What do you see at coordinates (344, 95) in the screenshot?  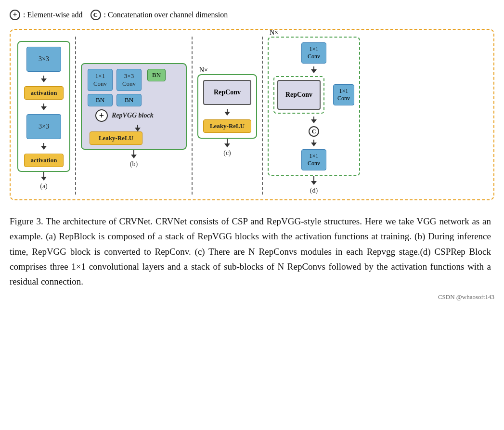 I see `conv-right-d: 1×1 Conv` at bounding box center [344, 95].